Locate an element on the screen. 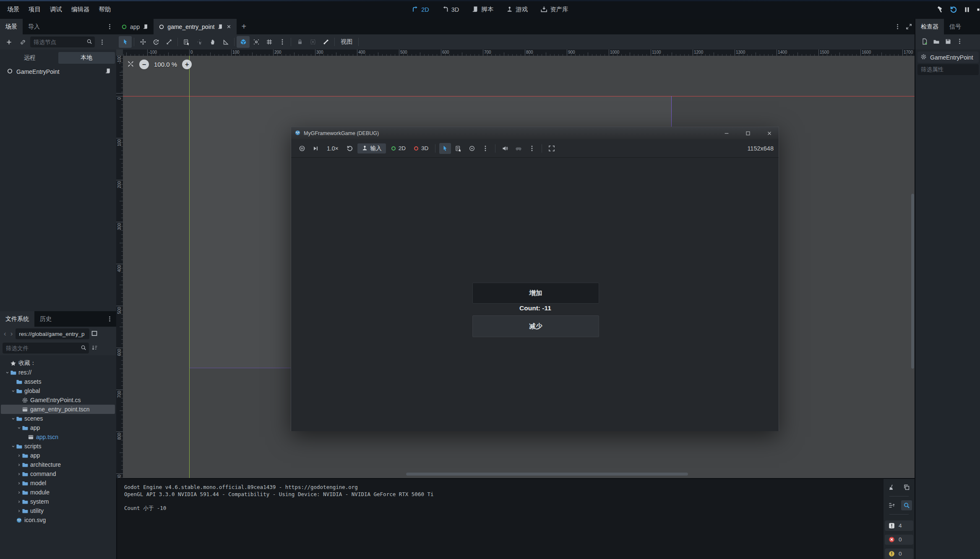  split-view-icon is located at coordinates (94, 334).